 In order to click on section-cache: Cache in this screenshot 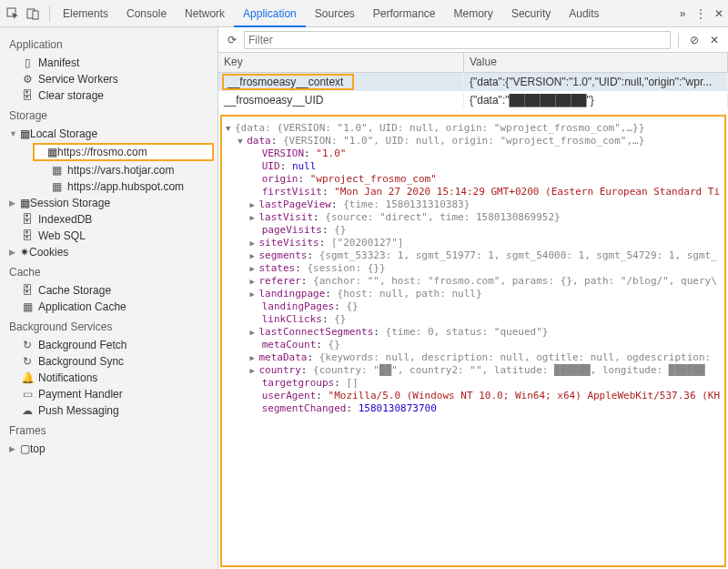, I will do `click(109, 271)`.